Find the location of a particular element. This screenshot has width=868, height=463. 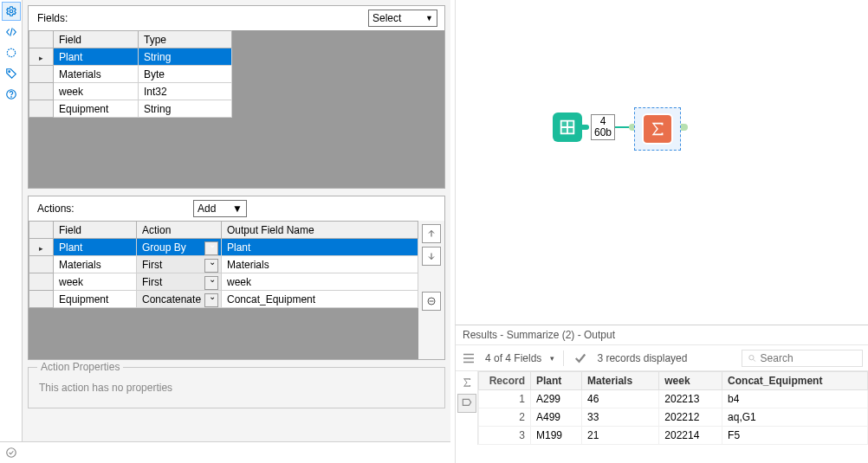

search-input is located at coordinates (809, 358).